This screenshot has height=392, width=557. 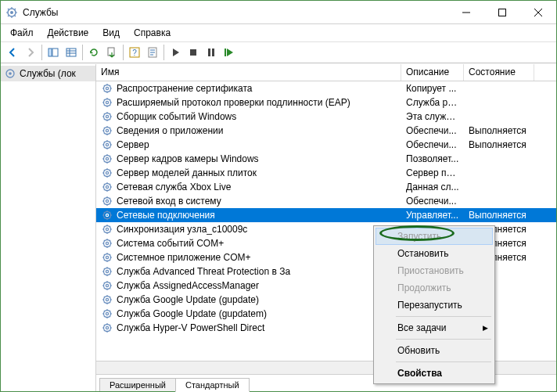 I want to click on ctx-properties: Свойства, so click(x=434, y=373).